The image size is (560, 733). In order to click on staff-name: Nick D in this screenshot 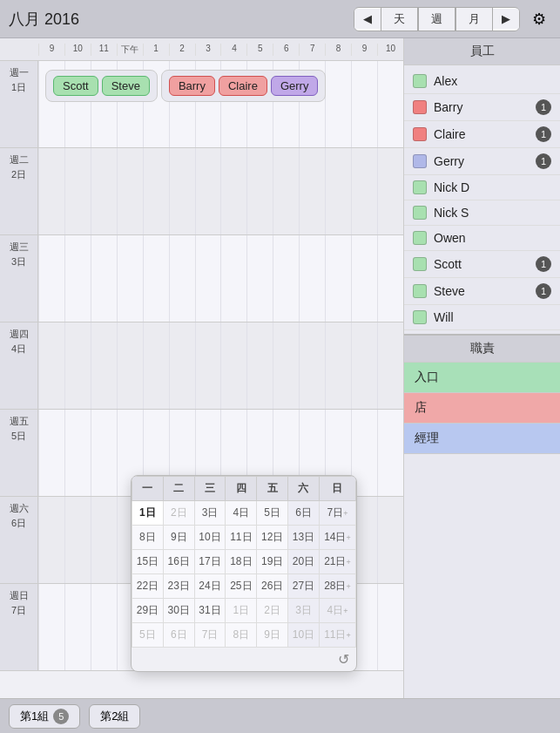, I will do `click(493, 187)`.